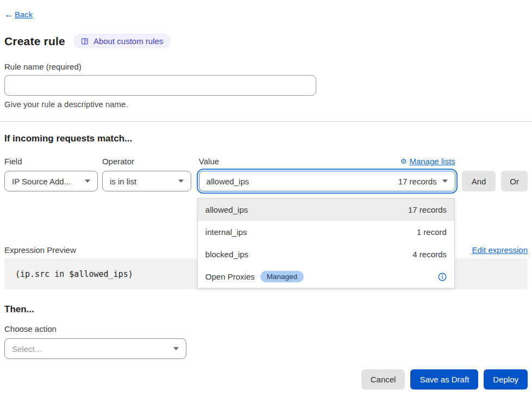 The image size is (532, 402). Describe the element at coordinates (266, 174) in the screenshot. I see `condition-row: Field IP Source Add... Operator is in li…` at that location.